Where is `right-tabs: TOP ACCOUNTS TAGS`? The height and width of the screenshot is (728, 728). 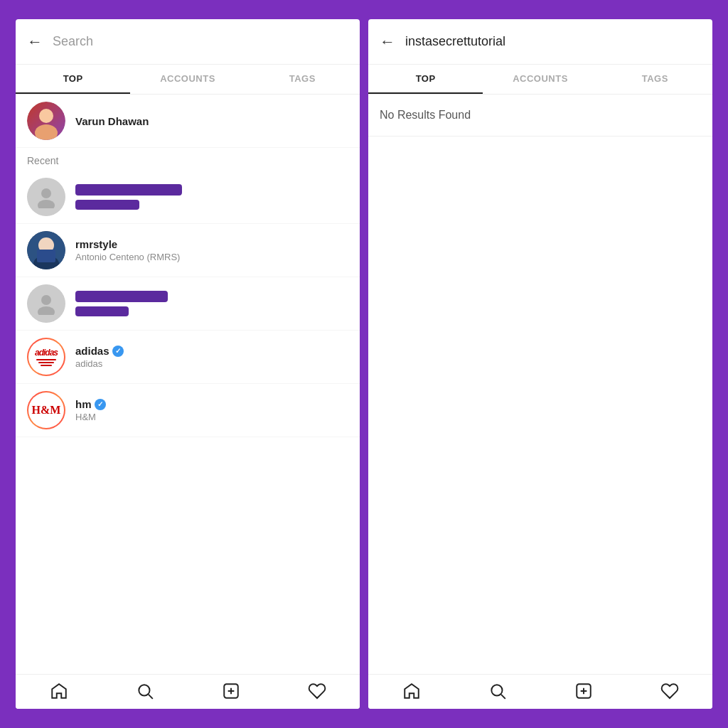
right-tabs: TOP ACCOUNTS TAGS is located at coordinates (540, 80).